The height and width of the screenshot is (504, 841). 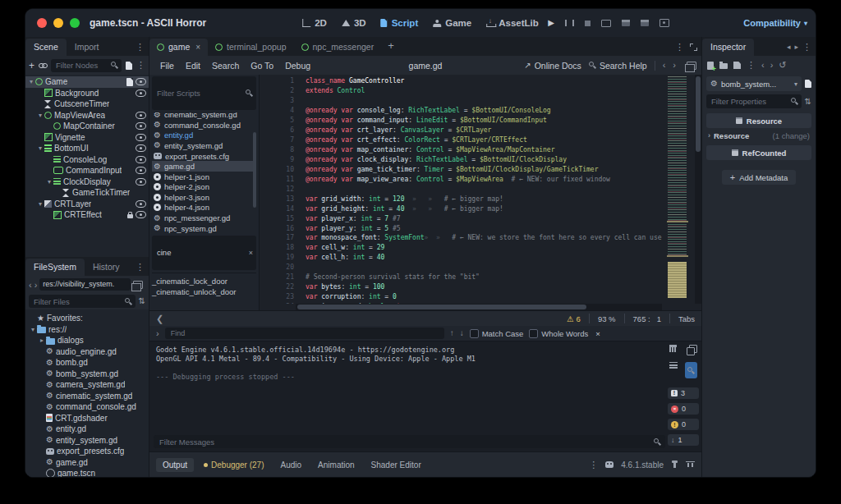 What do you see at coordinates (461, 297) in the screenshot?
I see `code-line: 23var corruption: int = 0` at bounding box center [461, 297].